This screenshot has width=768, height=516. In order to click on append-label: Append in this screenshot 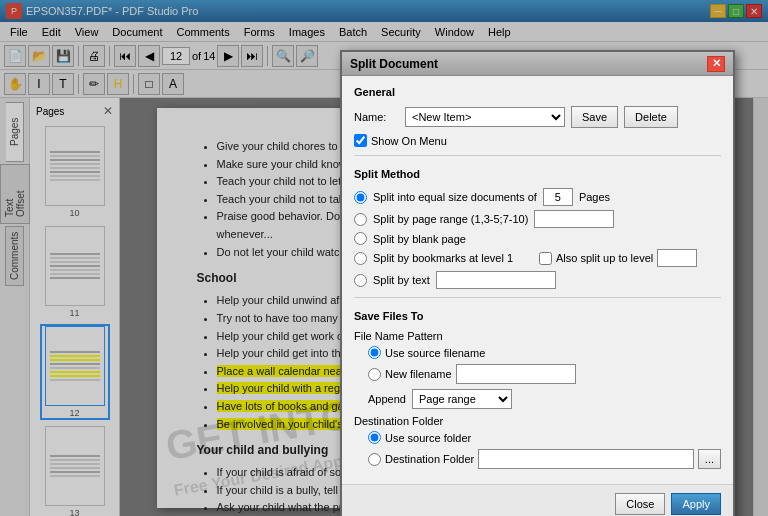, I will do `click(387, 399)`.